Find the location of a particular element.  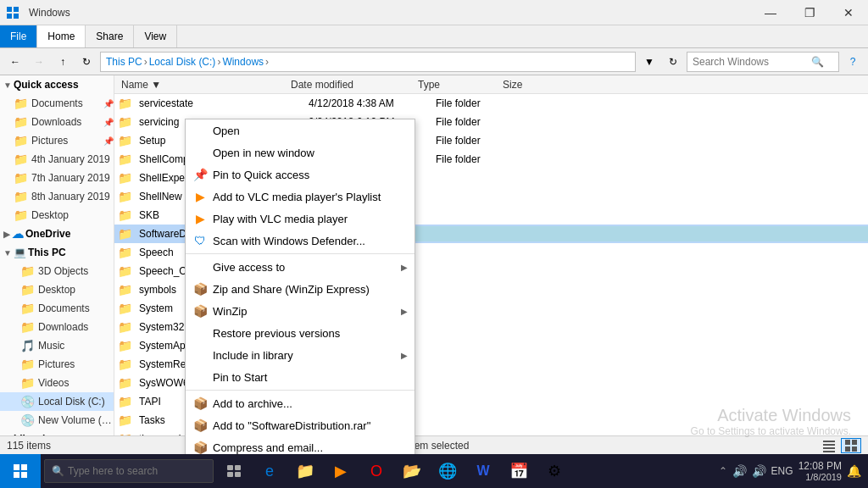

sidebar-item-desktop: 📁 Desktop is located at coordinates (57, 290).